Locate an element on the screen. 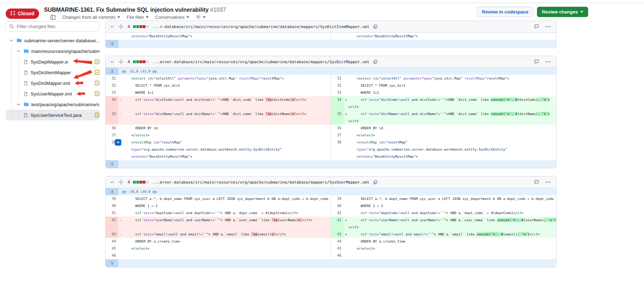  diff-line-row: 41 <if test="deptCode!=null and deptCode… is located at coordinates (331, 213).